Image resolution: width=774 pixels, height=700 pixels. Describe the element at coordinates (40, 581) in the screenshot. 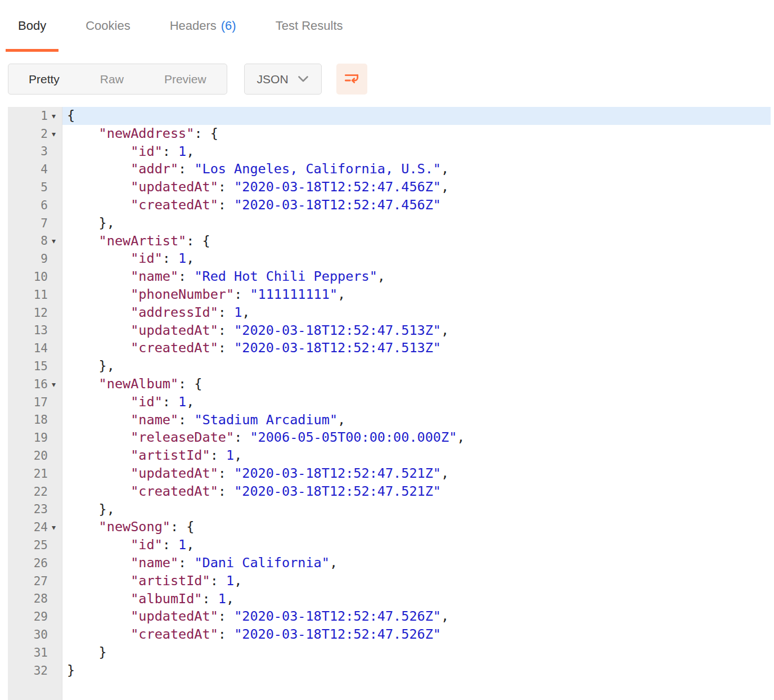

I see `line-number: 27` at that location.